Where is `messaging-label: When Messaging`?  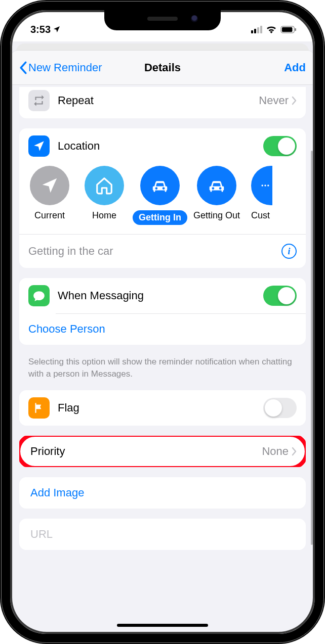 messaging-label: When Messaging is located at coordinates (160, 296).